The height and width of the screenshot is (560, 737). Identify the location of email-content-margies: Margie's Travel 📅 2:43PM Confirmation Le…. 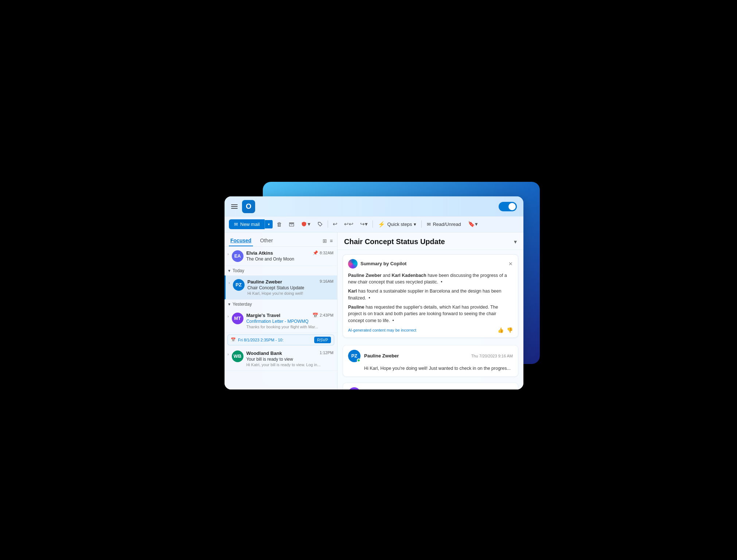
(290, 321).